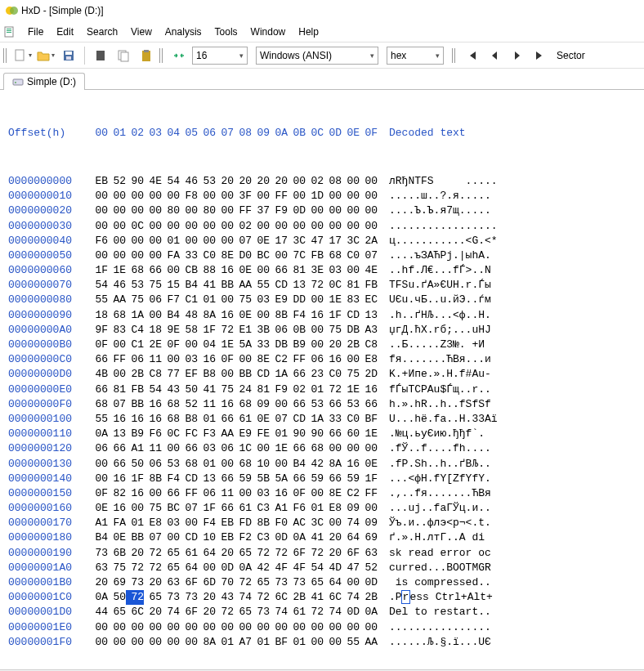 The width and height of the screenshot is (644, 671). I want to click on byte: 3E, so click(315, 271).